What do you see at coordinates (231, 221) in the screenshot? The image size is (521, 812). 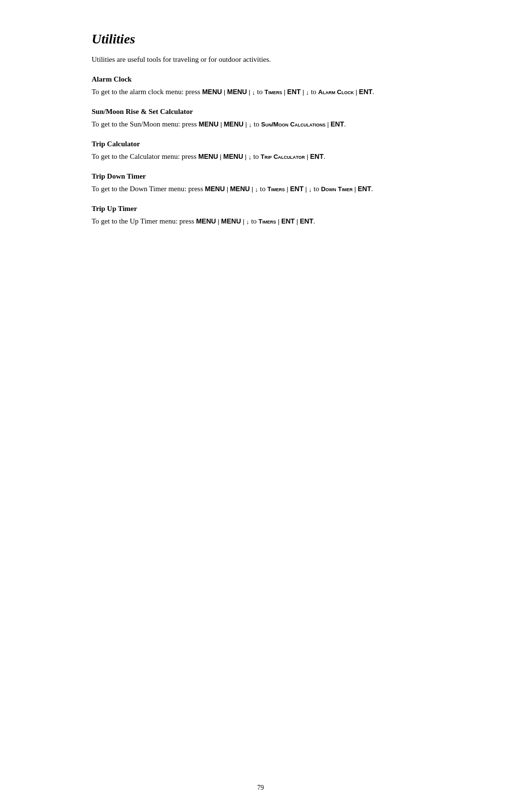 I see `kbd-menu-10: MENU` at bounding box center [231, 221].